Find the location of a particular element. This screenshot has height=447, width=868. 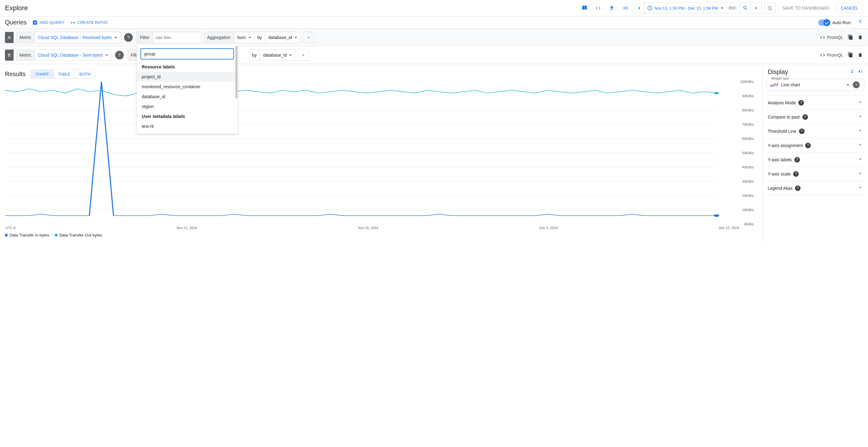

x-left-label: UTC-8 is located at coordinates (11, 228).